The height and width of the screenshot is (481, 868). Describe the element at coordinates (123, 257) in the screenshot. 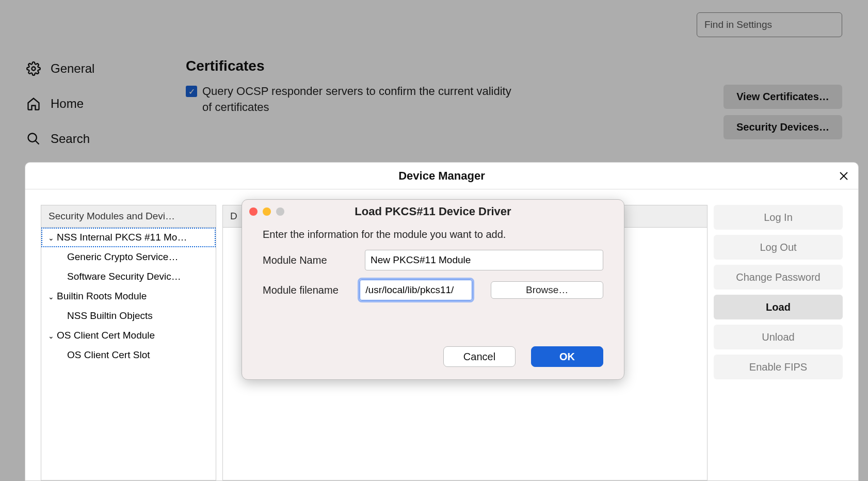

I see `tree-item-label: Generic Crypto Service…` at that location.